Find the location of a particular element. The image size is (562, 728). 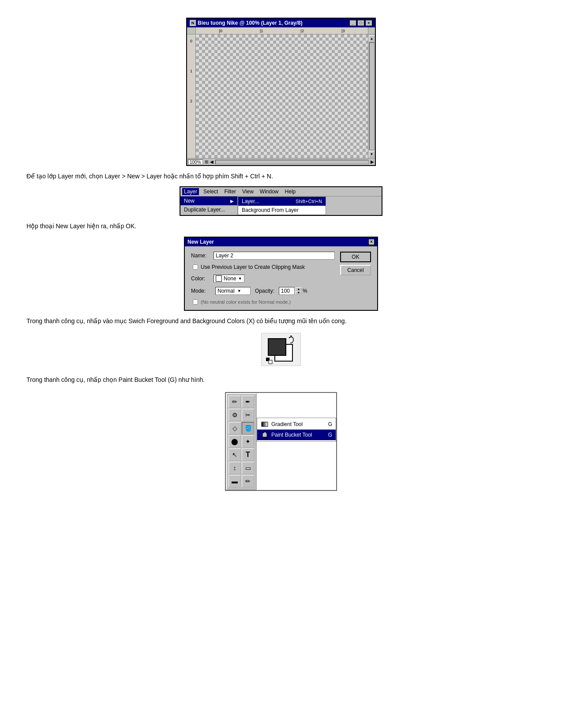

menu-dropdown: New ▶ Duplicate Layer... Layer... Shift+… is located at coordinates (281, 206).